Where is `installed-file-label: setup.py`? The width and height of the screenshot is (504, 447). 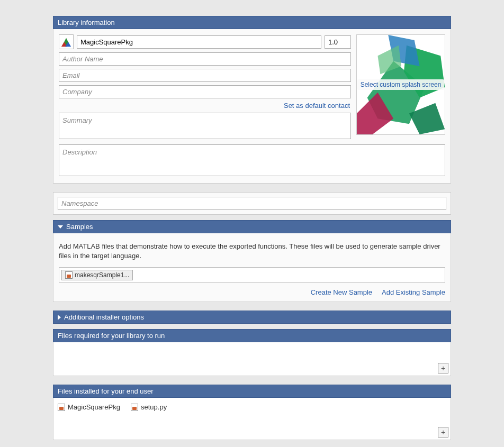 installed-file-label: setup.py is located at coordinates (154, 407).